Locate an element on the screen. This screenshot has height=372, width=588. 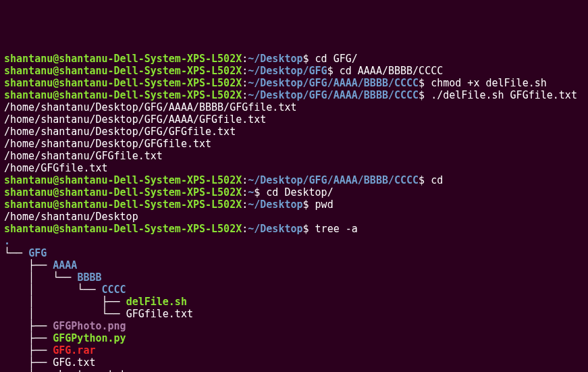
tree-row: ├── GFG.txt is located at coordinates (294, 363).